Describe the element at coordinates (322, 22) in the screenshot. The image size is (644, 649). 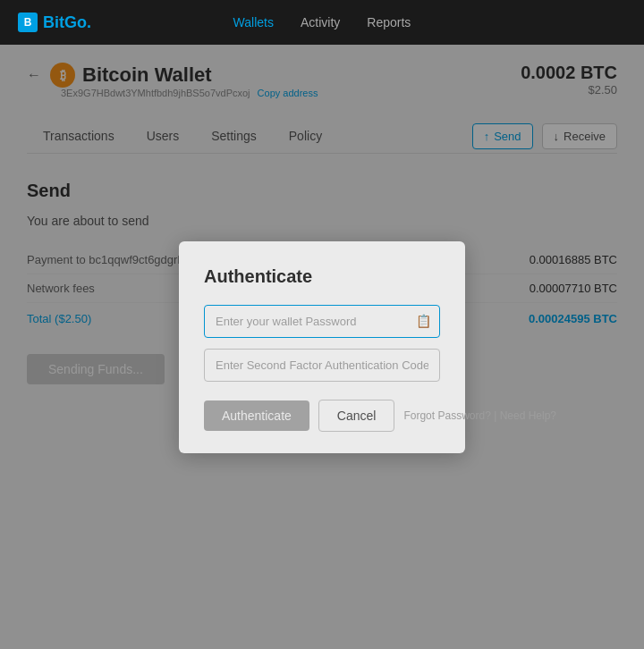
I see `navbar: B BitGo. Wallets Activity Reports` at that location.